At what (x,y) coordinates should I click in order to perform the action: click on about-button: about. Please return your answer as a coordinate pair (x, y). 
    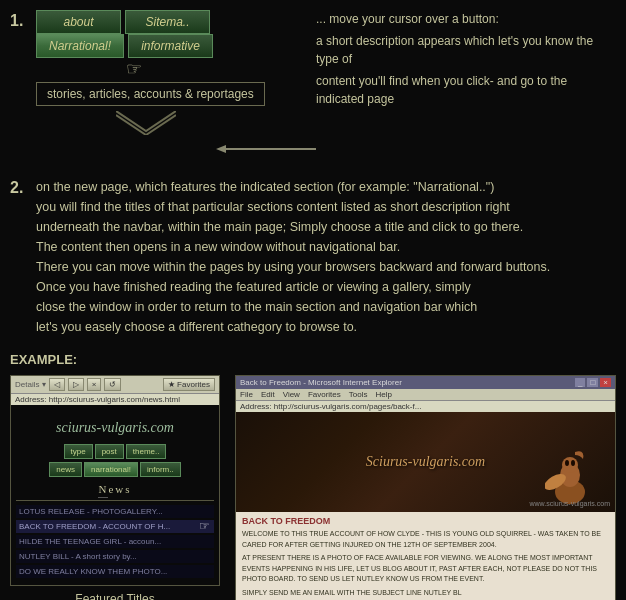
    Looking at the image, I should click on (78, 22).